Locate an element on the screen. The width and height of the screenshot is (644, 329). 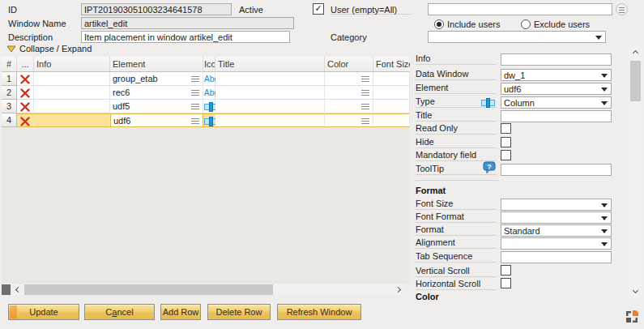
element-cell: group_etab is located at coordinates (157, 79).